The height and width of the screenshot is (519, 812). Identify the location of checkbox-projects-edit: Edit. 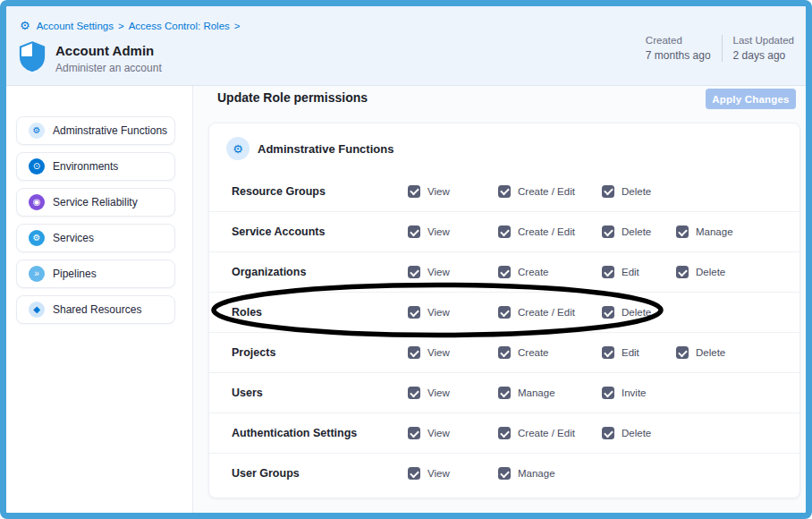
(639, 353).